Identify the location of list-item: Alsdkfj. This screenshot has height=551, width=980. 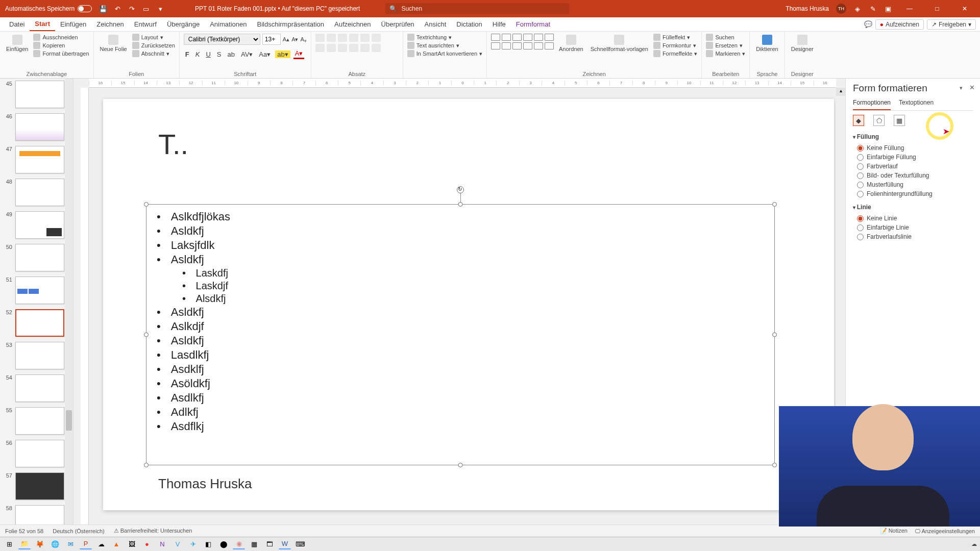
(473, 299).